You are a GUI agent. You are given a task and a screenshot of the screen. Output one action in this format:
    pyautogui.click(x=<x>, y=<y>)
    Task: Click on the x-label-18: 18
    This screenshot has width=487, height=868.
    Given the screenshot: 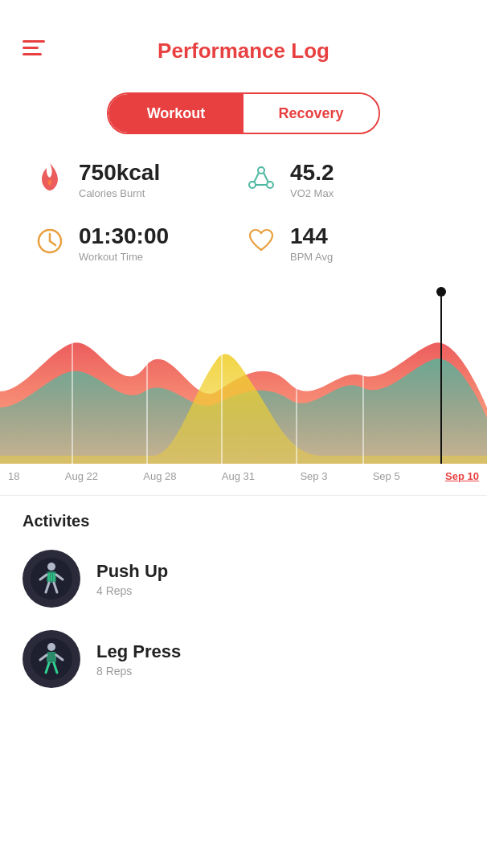 What is the action you would take?
    pyautogui.click(x=14, y=476)
    